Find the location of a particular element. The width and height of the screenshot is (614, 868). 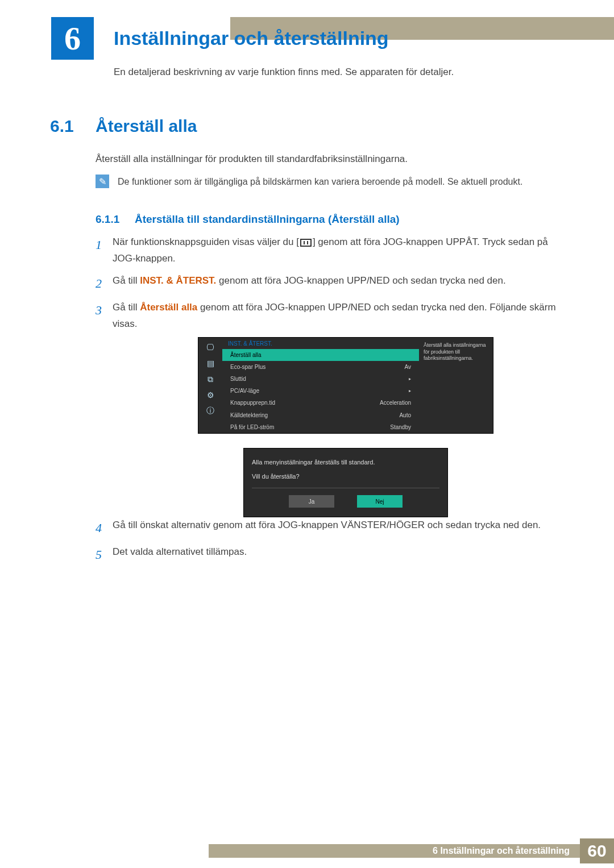

gear-icon: ⚙ is located at coordinates (210, 395).